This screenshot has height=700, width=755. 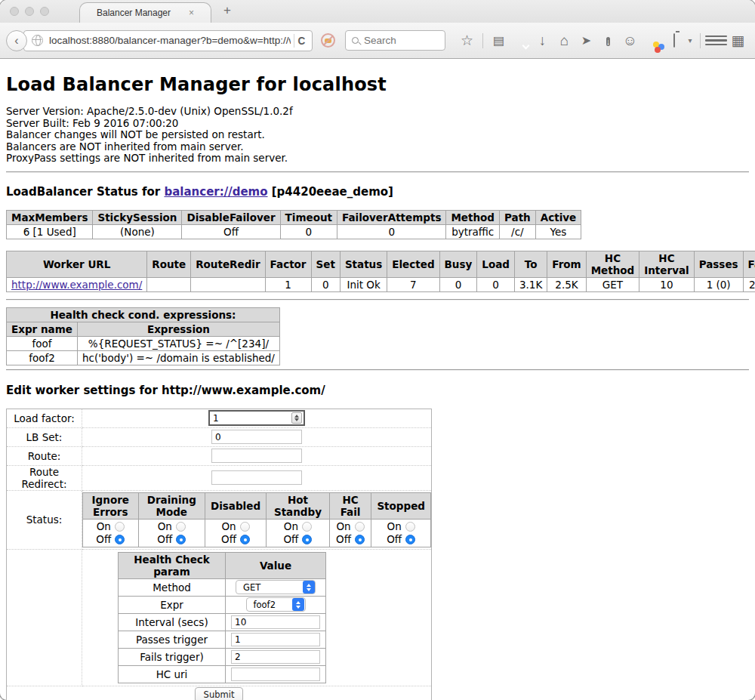 I want to click on menu-hamburger-icon, so click(x=716, y=41).